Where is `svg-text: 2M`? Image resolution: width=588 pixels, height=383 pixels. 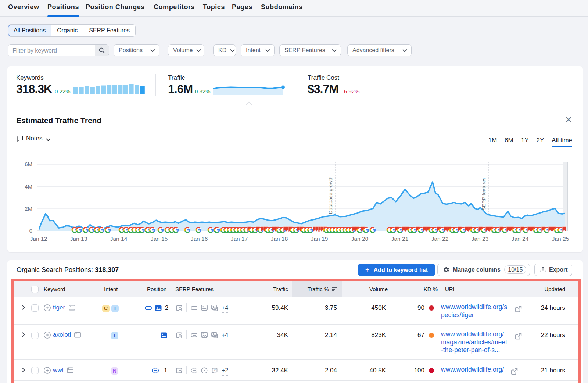 svg-text: 2M is located at coordinates (29, 209).